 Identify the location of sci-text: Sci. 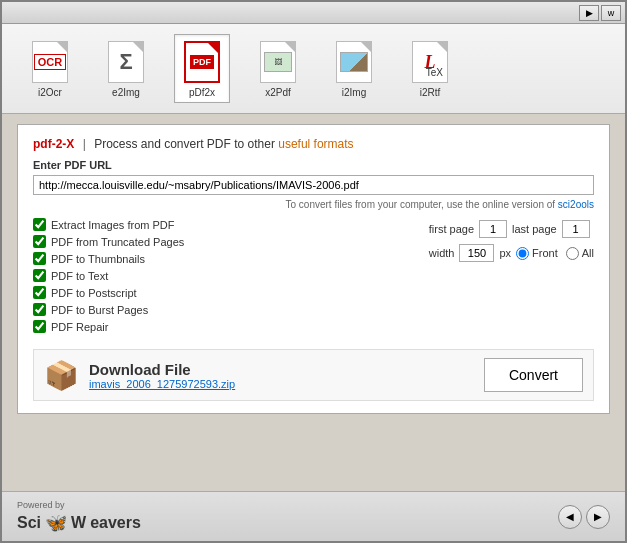
(29, 523).